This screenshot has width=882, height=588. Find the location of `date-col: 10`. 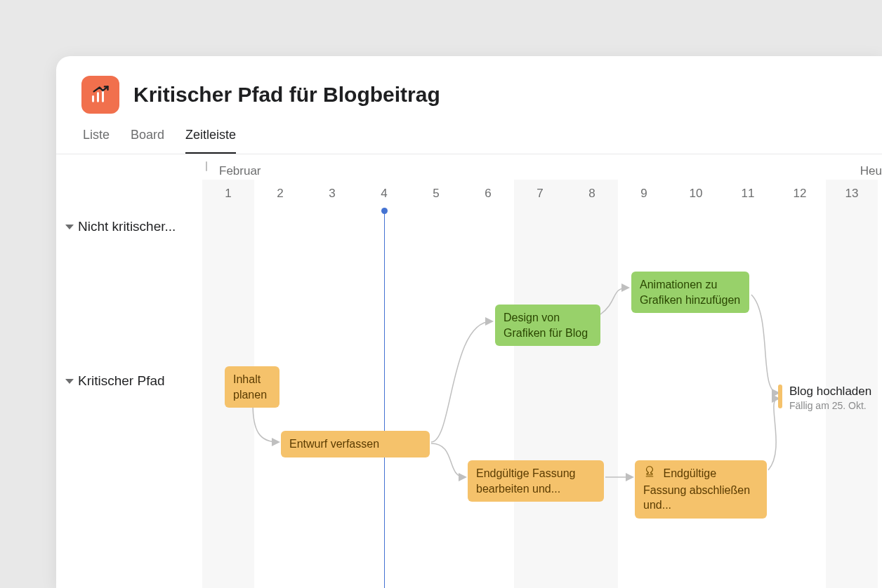

date-col: 10 is located at coordinates (696, 194).